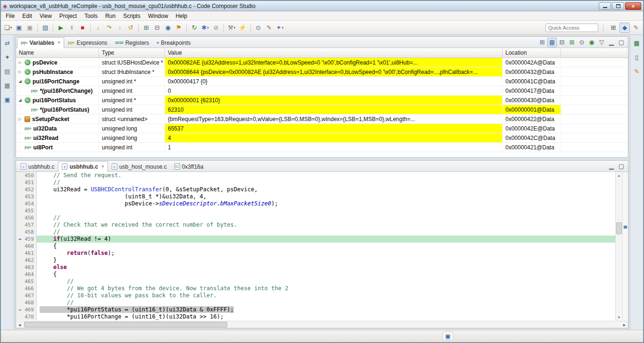 The height and width of the screenshot is (343, 644). I want to click on column-header-value: Value, so click(334, 53).